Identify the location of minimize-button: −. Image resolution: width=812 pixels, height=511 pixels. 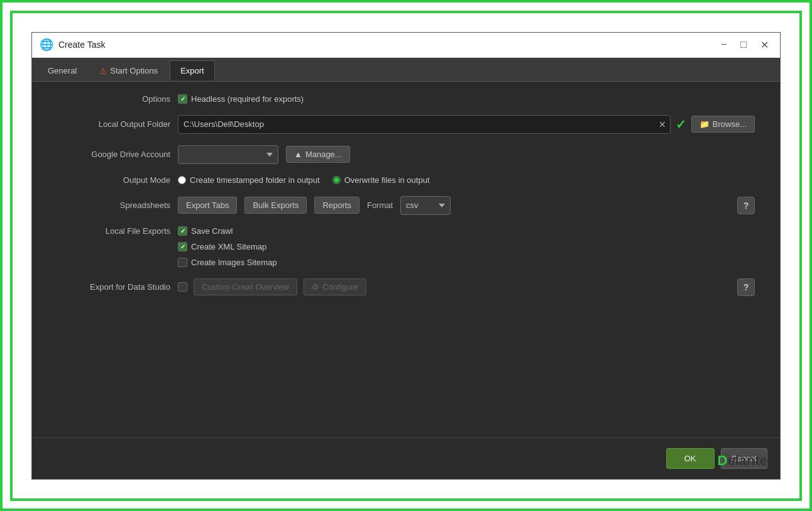
(724, 45).